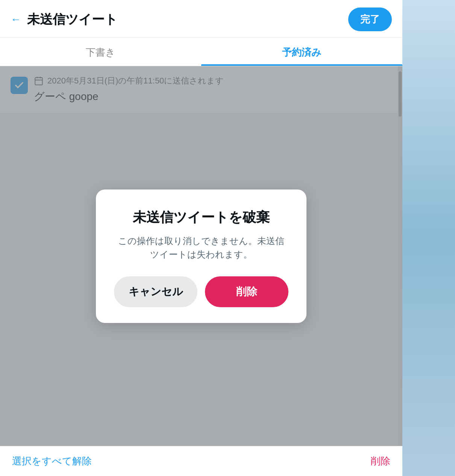  I want to click on header: ← 未送信ツイート 完了, so click(201, 19).